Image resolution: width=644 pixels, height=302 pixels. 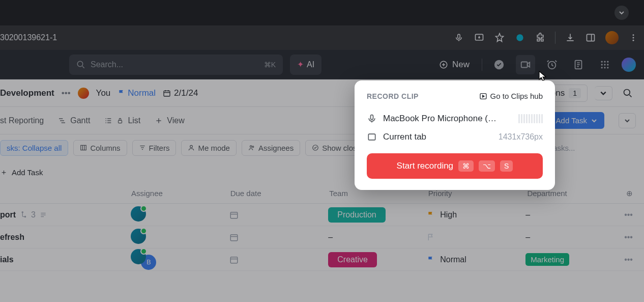 I want to click on apps-grid-icon, so click(x=605, y=65).